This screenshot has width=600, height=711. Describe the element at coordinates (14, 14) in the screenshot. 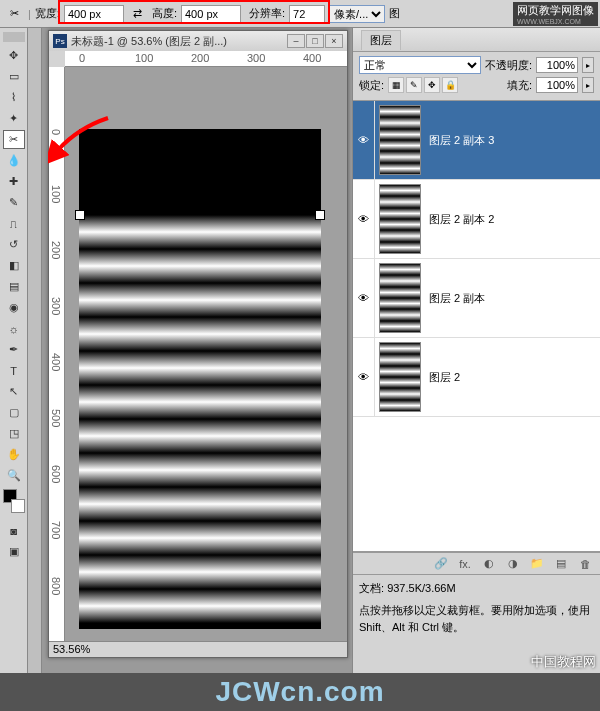

I see `crop-tool-preset-icon: ✂` at that location.